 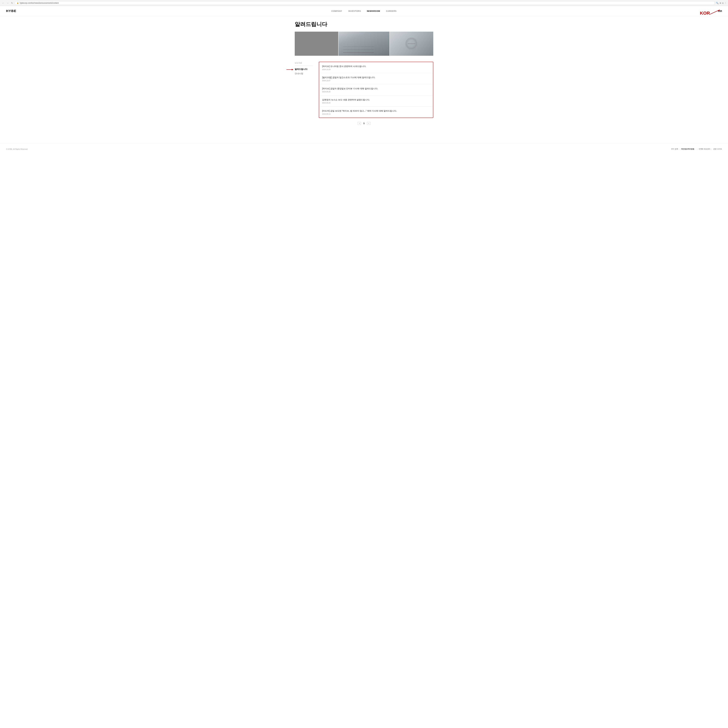 What do you see at coordinates (304, 69) in the screenshot?
I see `sidebar: 보도자료 알려드립니다 안내사항` at bounding box center [304, 69].